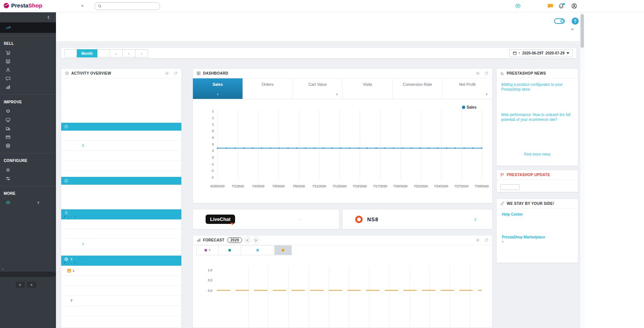 The height and width of the screenshot is (328, 644). What do you see at coordinates (28, 128) in the screenshot?
I see `sidebar-item-truck` at bounding box center [28, 128].